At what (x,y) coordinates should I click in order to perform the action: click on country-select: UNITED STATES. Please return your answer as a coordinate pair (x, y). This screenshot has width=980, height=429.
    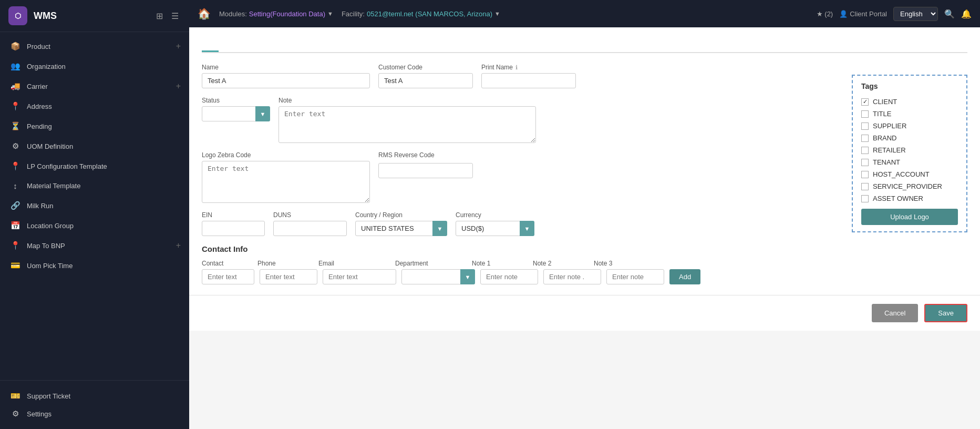
    Looking at the image, I should click on (401, 228).